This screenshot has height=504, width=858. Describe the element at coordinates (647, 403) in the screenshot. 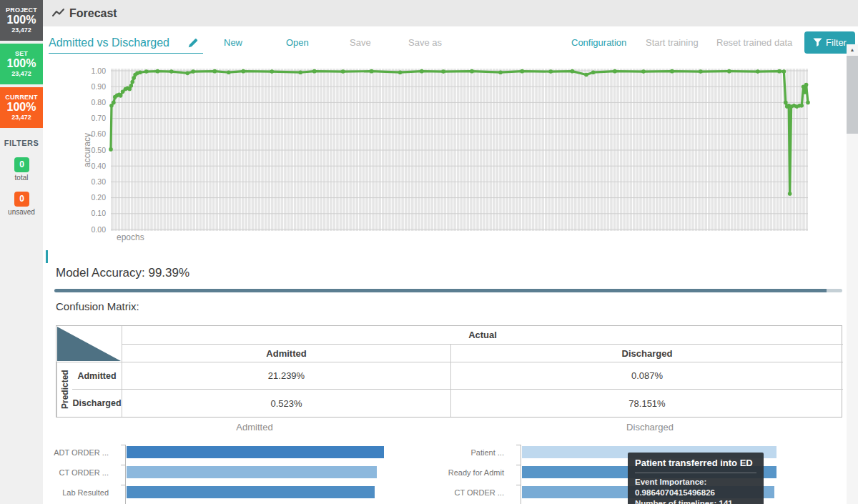

I see `matrix-value-discharged-discharged: 78.151%` at that location.